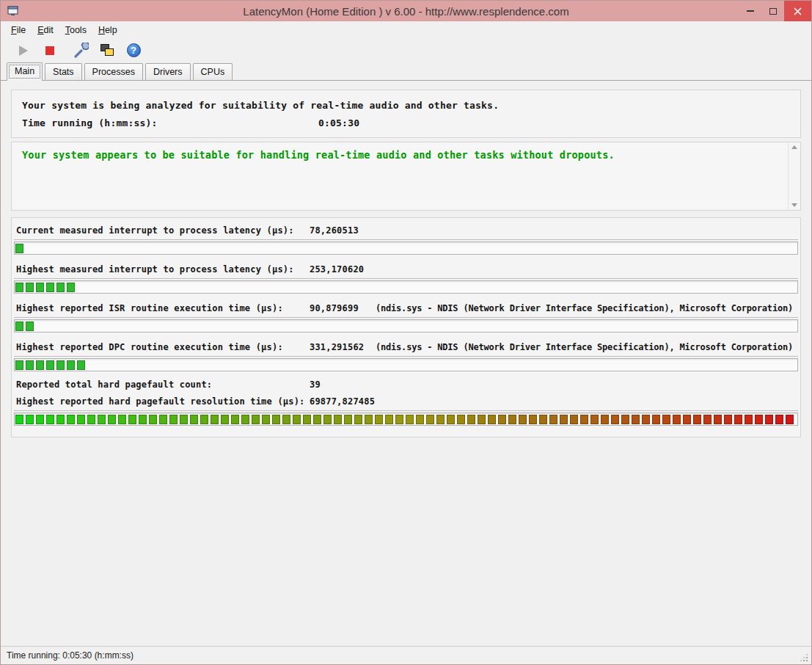 This screenshot has height=665, width=812. What do you see at coordinates (163, 269) in the screenshot?
I see `metric-label: Highest measured interrupt to process la…` at bounding box center [163, 269].